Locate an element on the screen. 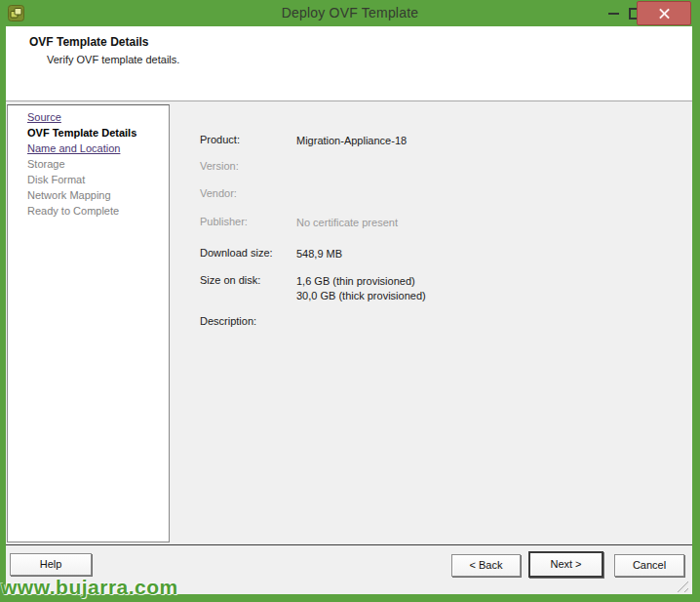 The width and height of the screenshot is (700, 602). product-value: Migration-Appliance-18 is located at coordinates (351, 140).